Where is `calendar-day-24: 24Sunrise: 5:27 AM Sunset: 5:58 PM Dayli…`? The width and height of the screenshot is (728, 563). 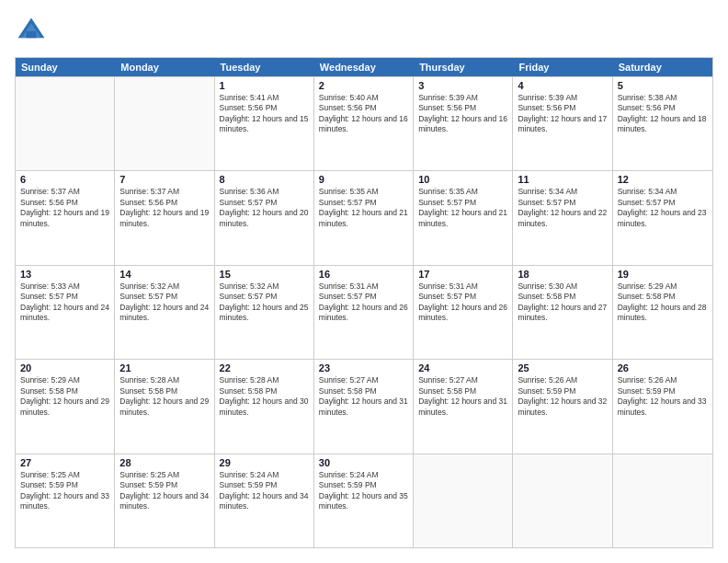
calendar-day-24: 24Sunrise: 5:27 AM Sunset: 5:58 PM Dayli… is located at coordinates (463, 407).